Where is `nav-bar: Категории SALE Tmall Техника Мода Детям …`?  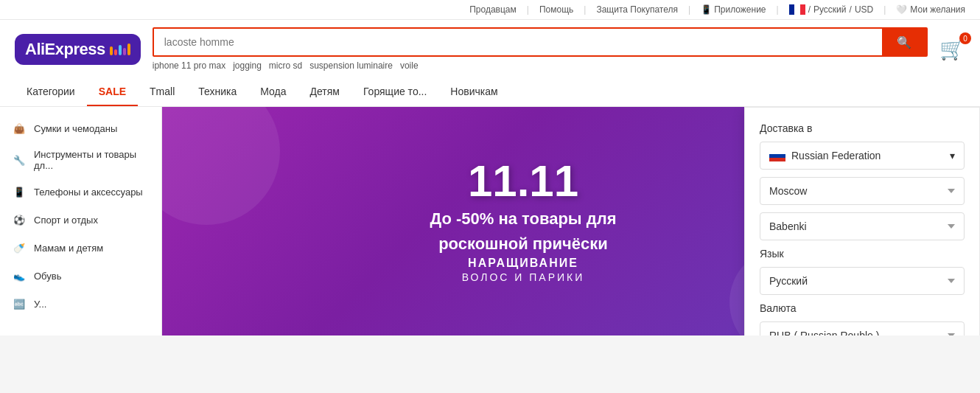 nav-bar: Категории SALE Tmall Техника Мода Детям … is located at coordinates (490, 93).